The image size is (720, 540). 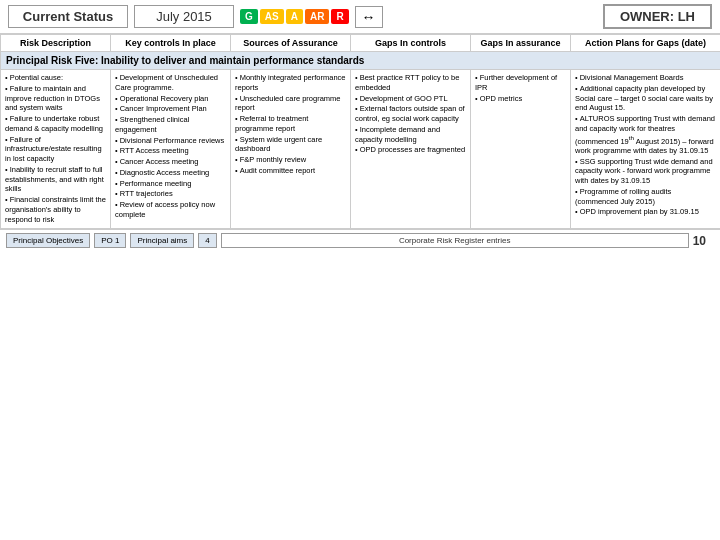 What do you see at coordinates (646, 135) in the screenshot?
I see `act-3: ALTUROS supporting Trust with demand and…` at bounding box center [646, 135].